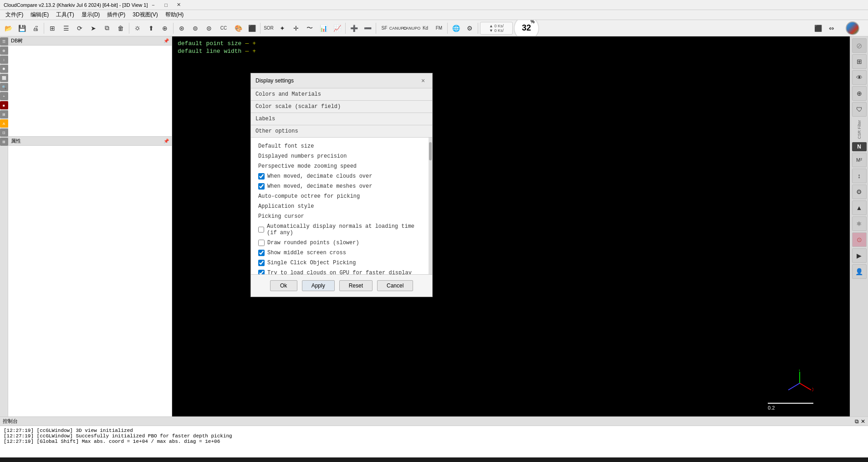 This screenshot has width=868, height=462. Describe the element at coordinates (323, 28) in the screenshot. I see `tb-chart-button: 📊` at that location.